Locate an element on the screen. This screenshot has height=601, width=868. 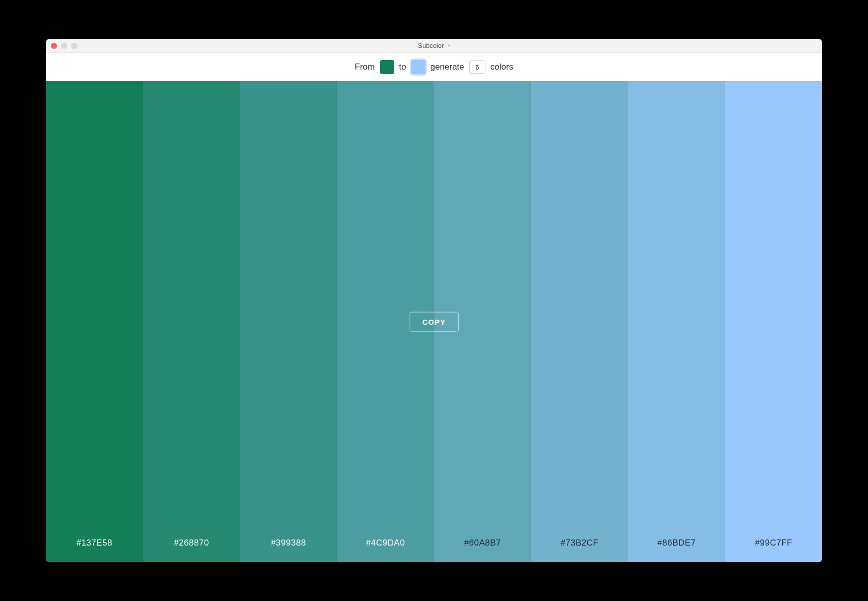
close-window-button is located at coordinates (54, 46).